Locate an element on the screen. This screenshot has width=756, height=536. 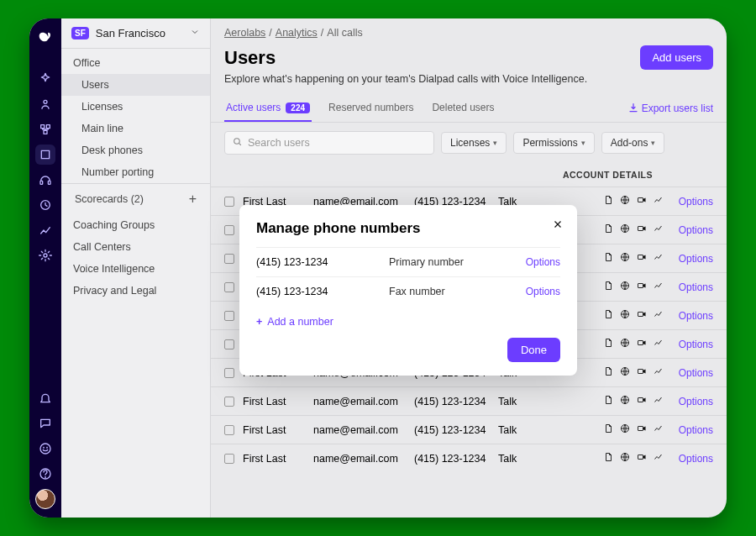
phone-type: Primary number is located at coordinates (457, 262).